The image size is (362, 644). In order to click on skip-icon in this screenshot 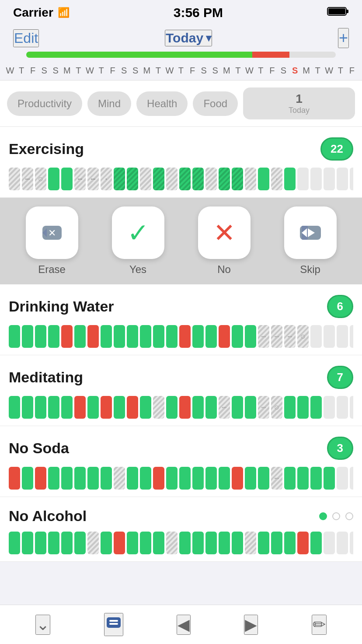, I will do `click(310, 233)`.